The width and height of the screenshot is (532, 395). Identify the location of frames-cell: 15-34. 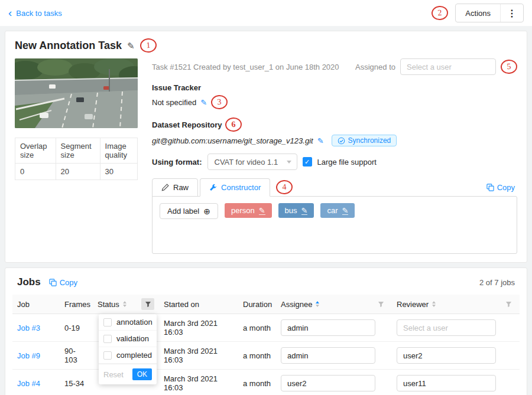
(76, 383).